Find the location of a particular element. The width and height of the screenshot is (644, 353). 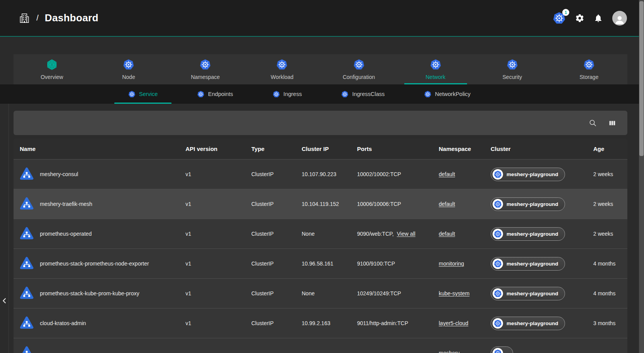

tab-namespace: Namespace is located at coordinates (205, 69).